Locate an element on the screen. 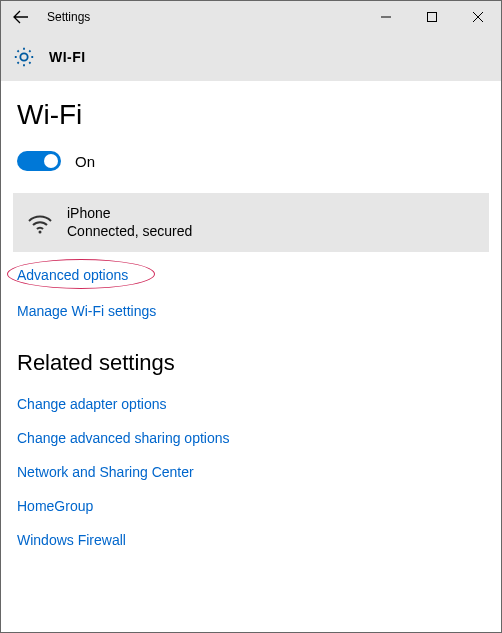 This screenshot has height=633, width=502. maximize-button is located at coordinates (432, 17).